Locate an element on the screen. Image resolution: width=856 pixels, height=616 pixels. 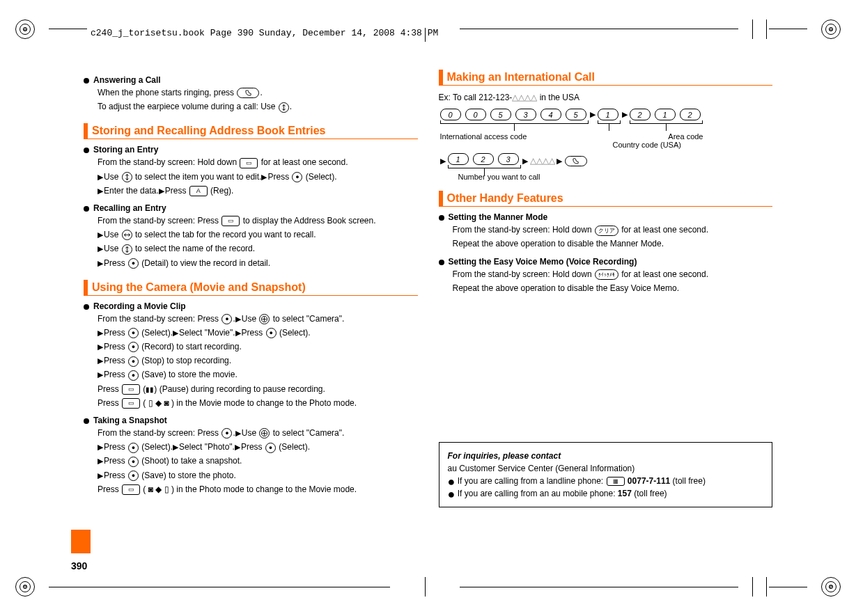
body-text: ▶Press ● (Record) to start recording. is located at coordinates (258, 347).